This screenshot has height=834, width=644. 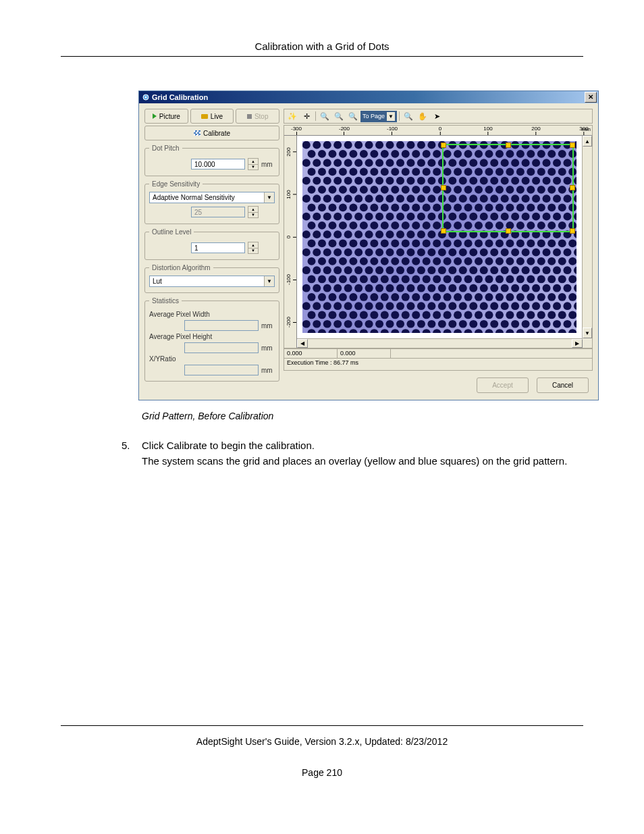 I want to click on hand-tool-icon: ✋, so click(x=423, y=116).